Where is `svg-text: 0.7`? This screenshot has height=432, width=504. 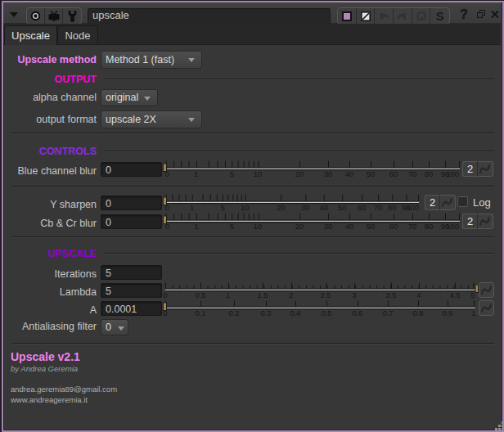 svg-text: 0.7 is located at coordinates (388, 313).